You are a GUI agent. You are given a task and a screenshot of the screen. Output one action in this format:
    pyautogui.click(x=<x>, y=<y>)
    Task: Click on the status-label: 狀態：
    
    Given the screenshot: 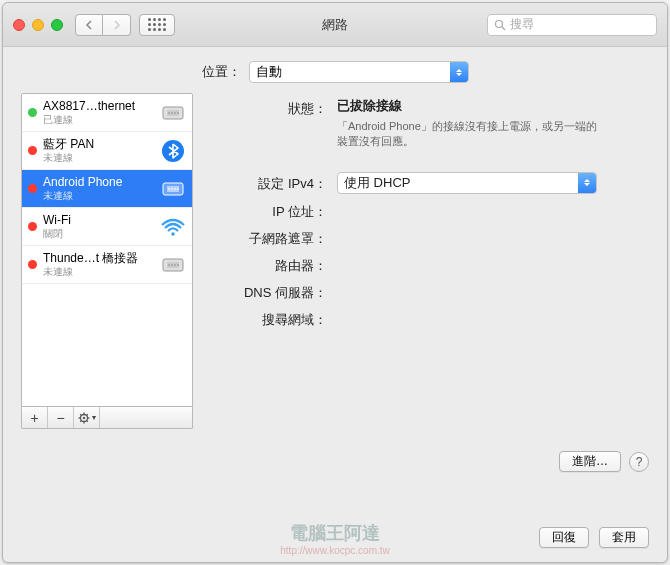 What is the action you would take?
    pyautogui.click(x=272, y=108)
    